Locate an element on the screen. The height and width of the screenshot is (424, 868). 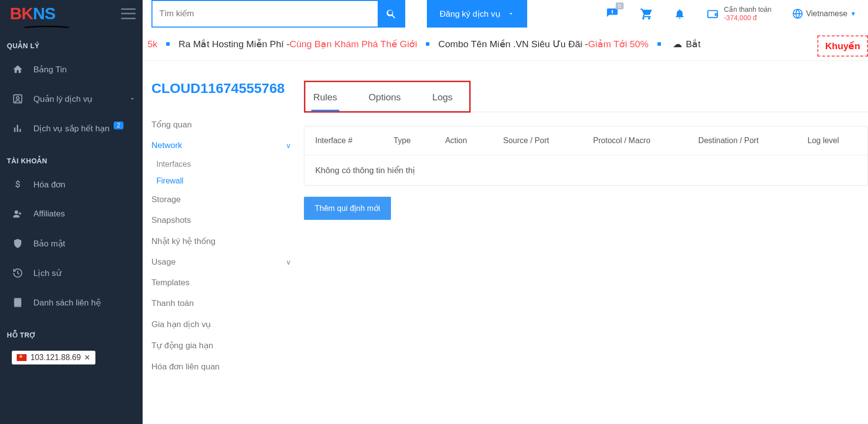
sidebar-item-label: Dịch vụ sắp hết hạn is located at coordinates (72, 129).